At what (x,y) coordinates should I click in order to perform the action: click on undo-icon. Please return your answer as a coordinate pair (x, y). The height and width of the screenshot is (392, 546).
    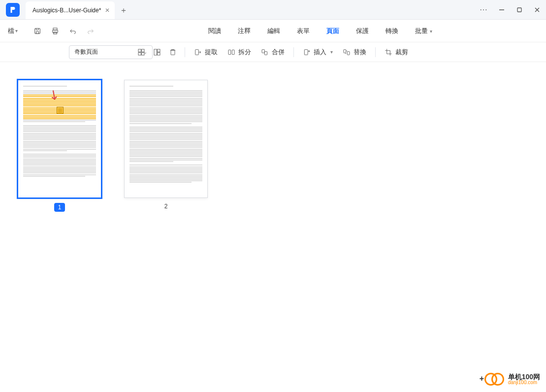
    Looking at the image, I should click on (73, 31).